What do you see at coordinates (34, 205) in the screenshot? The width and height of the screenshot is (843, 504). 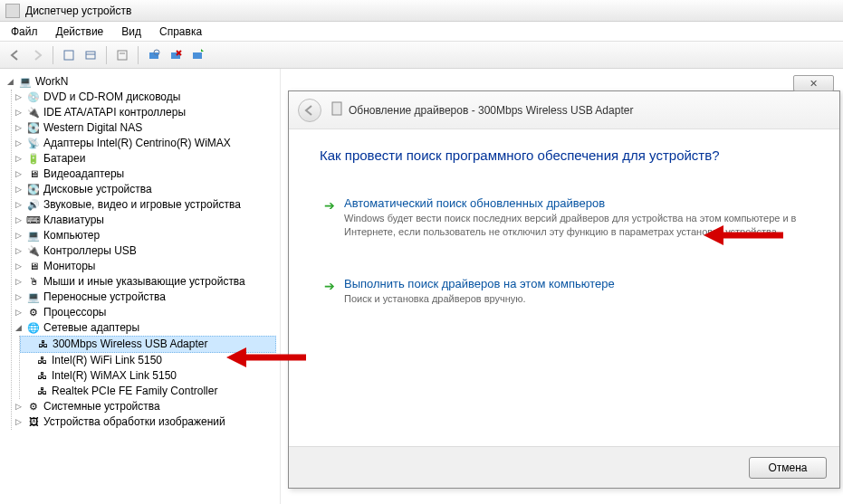 I see `category-icon: 🔊` at bounding box center [34, 205].